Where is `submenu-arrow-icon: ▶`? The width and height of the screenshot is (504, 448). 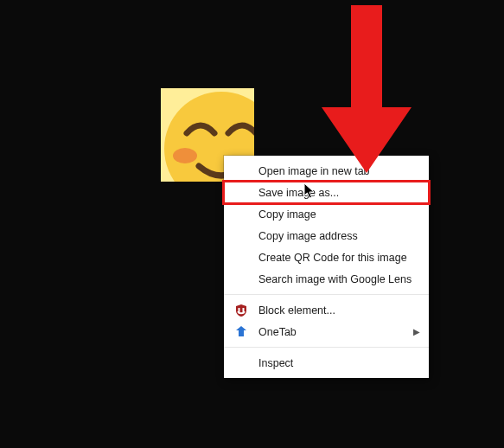
submenu-arrow-icon: ▶ is located at coordinates (417, 332).